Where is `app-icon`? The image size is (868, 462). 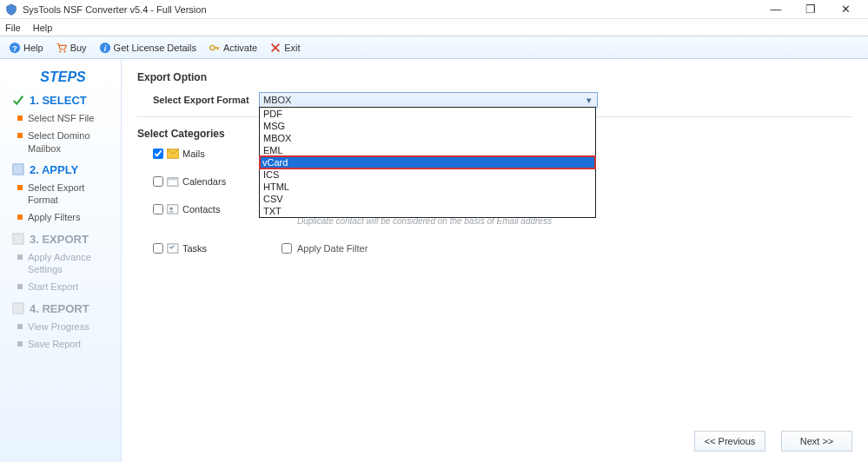 app-icon is located at coordinates (11, 10).